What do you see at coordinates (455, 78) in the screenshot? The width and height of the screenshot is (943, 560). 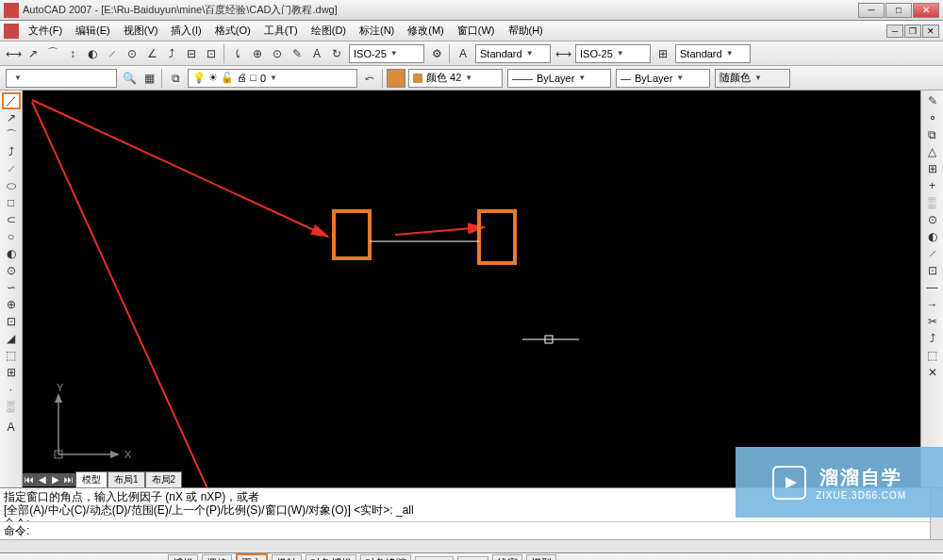 I see `color-combo: 颜色 42▼` at bounding box center [455, 78].